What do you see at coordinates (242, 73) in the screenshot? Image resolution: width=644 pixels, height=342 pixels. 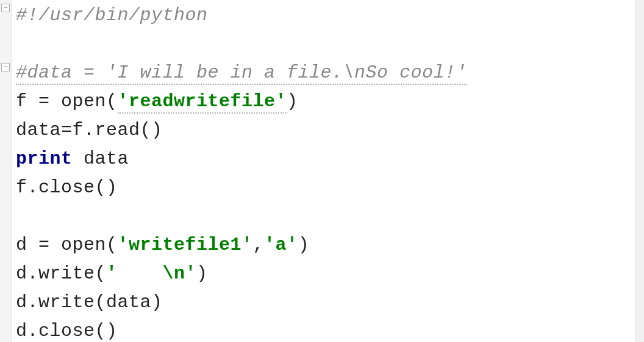 I see `code-token: #data = 'I will be in a file.\nSo cool!'` at bounding box center [242, 73].